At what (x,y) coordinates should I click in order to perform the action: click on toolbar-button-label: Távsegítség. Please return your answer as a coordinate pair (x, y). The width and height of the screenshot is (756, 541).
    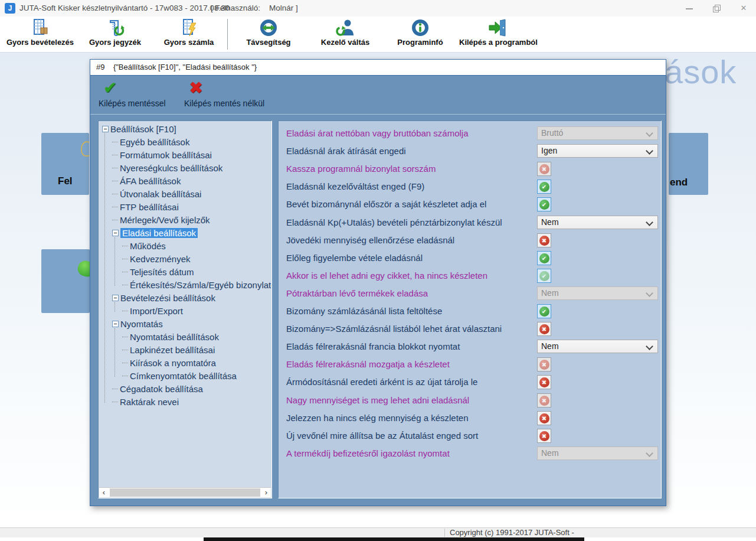
    Looking at the image, I should click on (269, 43).